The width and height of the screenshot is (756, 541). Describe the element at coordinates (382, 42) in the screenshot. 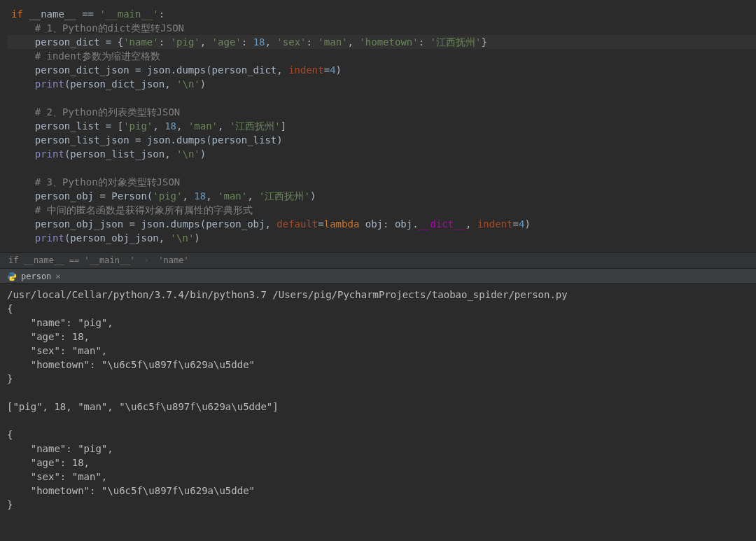

I see `code-line: person_dict = {'name': 'pig', 'age': 18,…` at that location.